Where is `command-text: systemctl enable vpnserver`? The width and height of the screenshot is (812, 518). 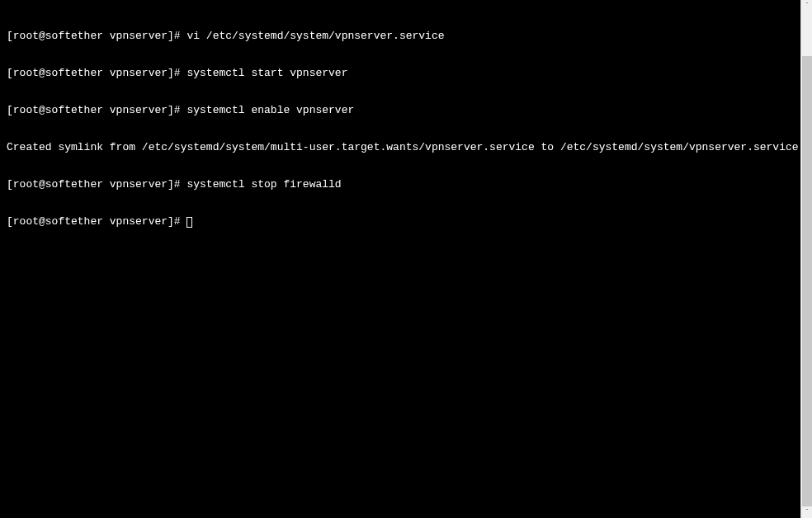
command-text: systemctl enable vpnserver is located at coordinates (271, 111).